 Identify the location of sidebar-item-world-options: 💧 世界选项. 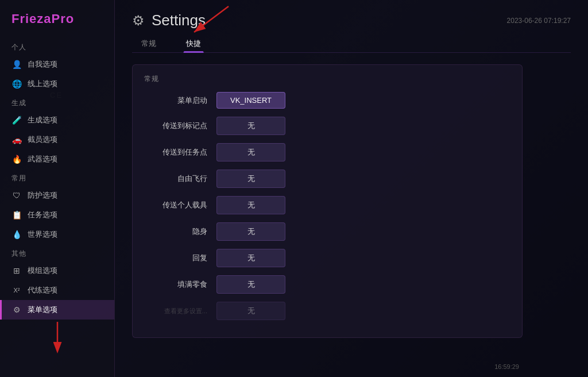
(57, 234).